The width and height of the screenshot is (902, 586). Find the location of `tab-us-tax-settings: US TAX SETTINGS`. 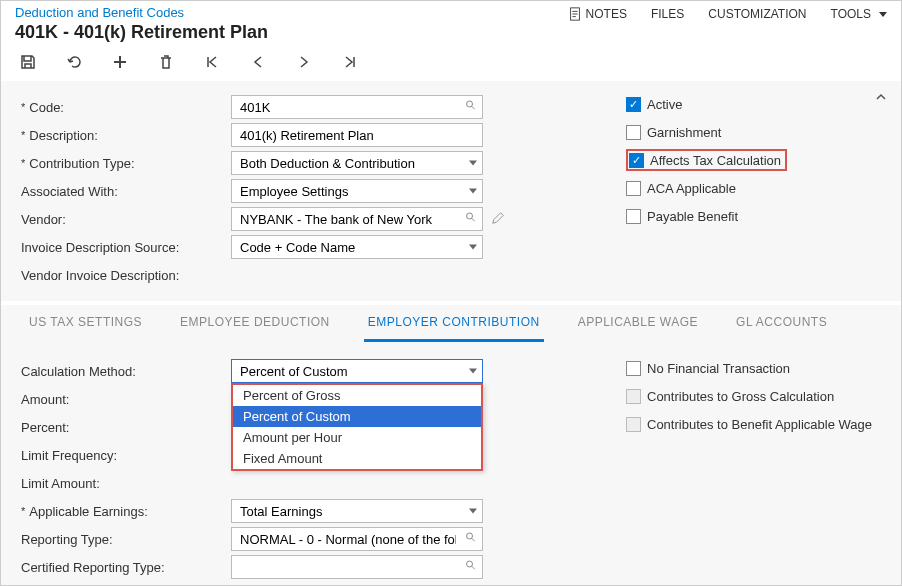

tab-us-tax-settings: US TAX SETTINGS is located at coordinates (86, 324).